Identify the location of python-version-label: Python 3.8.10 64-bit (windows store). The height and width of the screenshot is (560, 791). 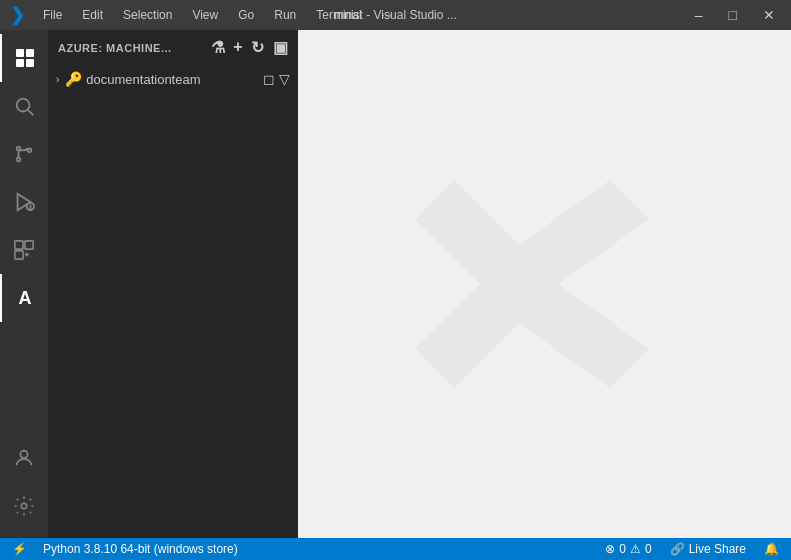
(140, 549).